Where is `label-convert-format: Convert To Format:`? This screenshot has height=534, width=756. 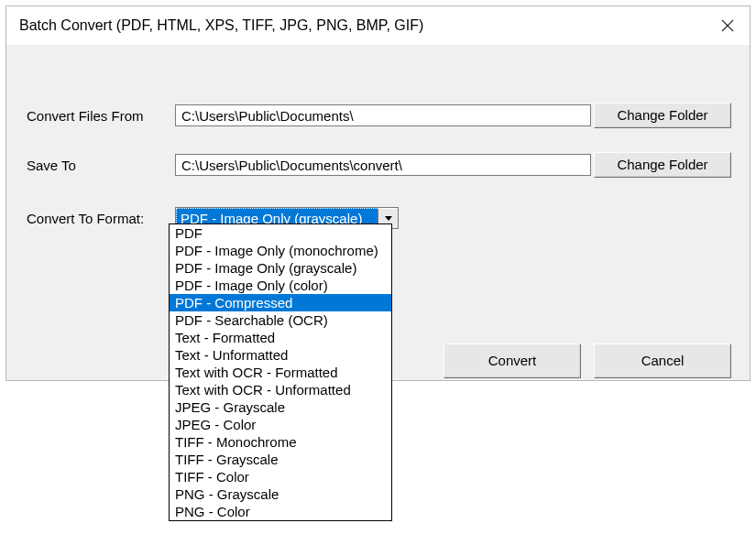 label-convert-format: Convert To Format: is located at coordinates (101, 218).